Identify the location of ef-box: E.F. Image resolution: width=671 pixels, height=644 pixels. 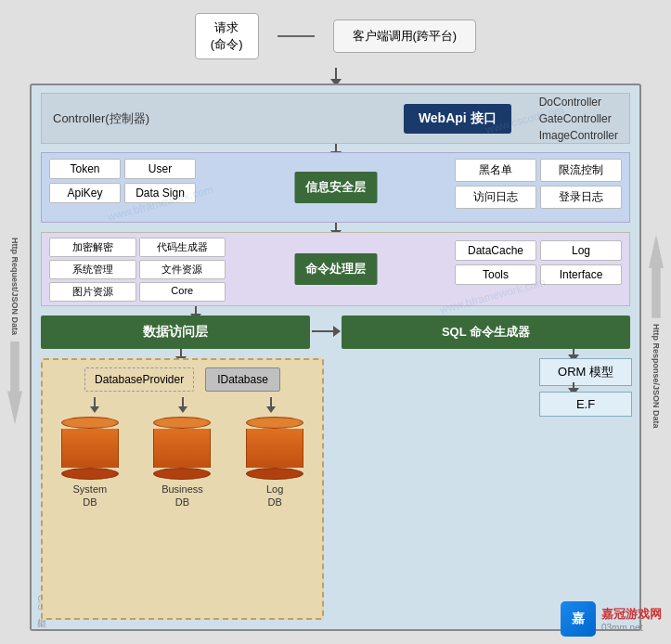
(586, 405).